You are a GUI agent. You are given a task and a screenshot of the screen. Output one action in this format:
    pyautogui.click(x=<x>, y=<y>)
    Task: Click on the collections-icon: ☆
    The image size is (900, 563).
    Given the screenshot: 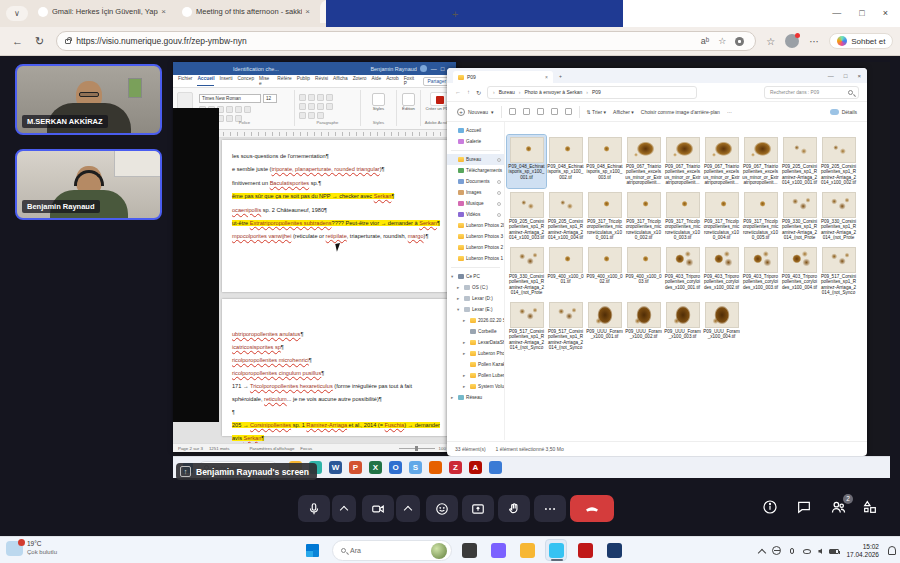 What is the action you would take?
    pyautogui.click(x=770, y=42)
    